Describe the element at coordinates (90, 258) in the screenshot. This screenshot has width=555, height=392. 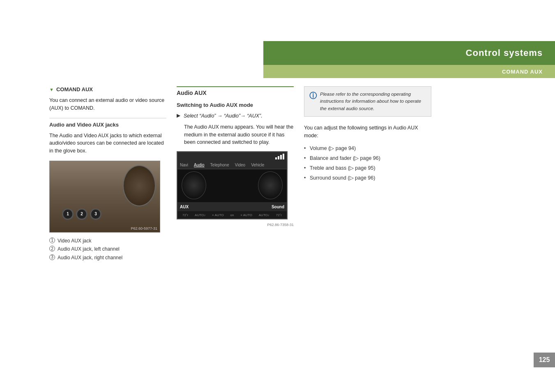
I see `jack-label-3-text: Audio AUX jack, right channel` at that location.